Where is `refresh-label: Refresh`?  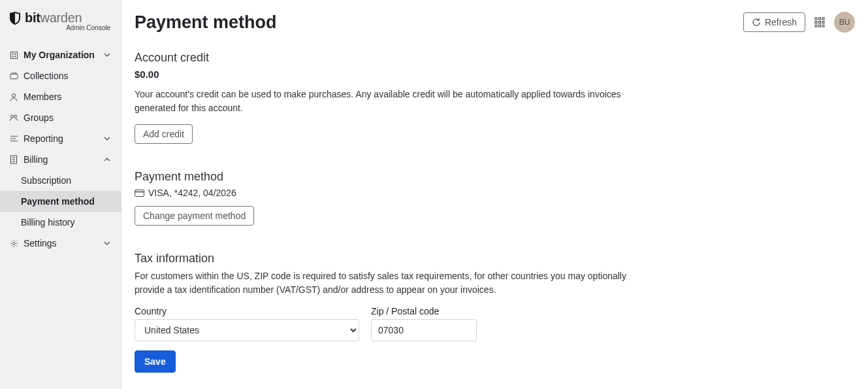 refresh-label: Refresh is located at coordinates (781, 22).